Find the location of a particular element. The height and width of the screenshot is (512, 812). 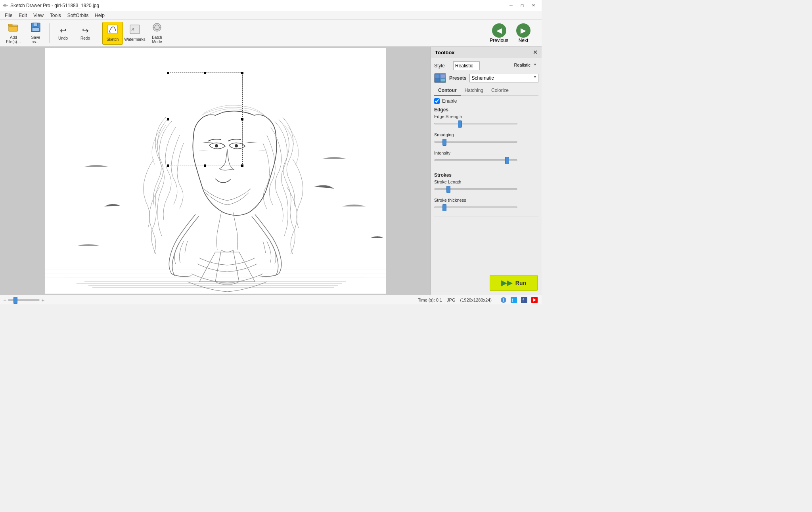

twitter-button: t is located at coordinates (514, 300).